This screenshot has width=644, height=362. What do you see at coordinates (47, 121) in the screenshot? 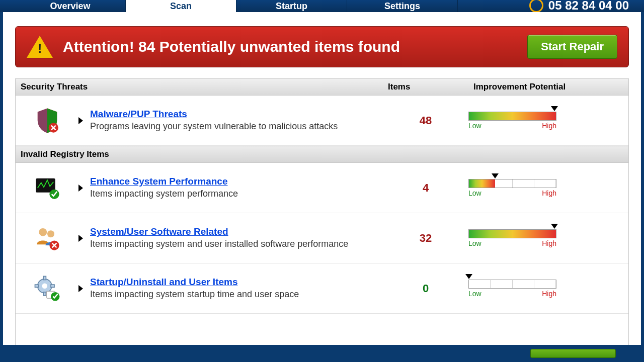
I see `shield-icon` at bounding box center [47, 121].